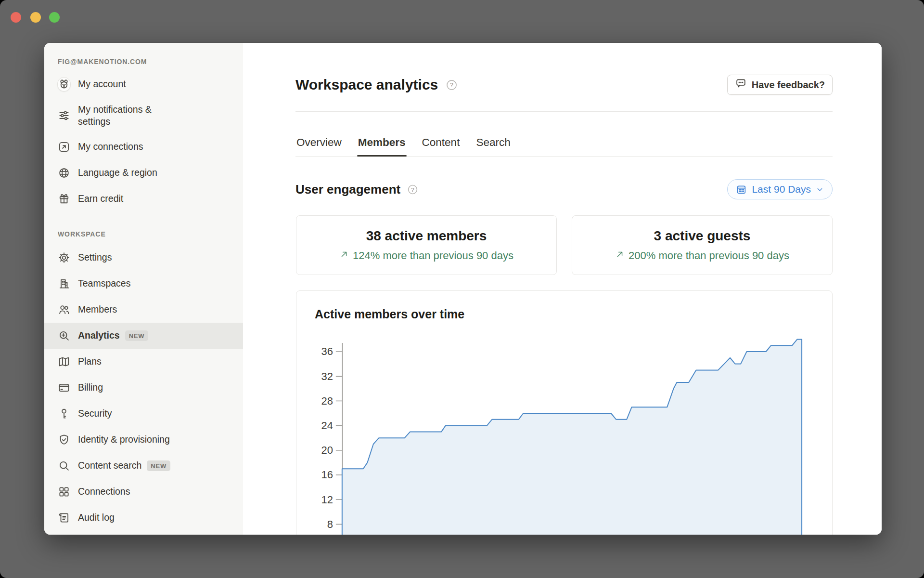 Image resolution: width=924 pixels, height=578 pixels. What do you see at coordinates (702, 256) in the screenshot?
I see `stat-delta: 200% more than previous 90 days` at bounding box center [702, 256].